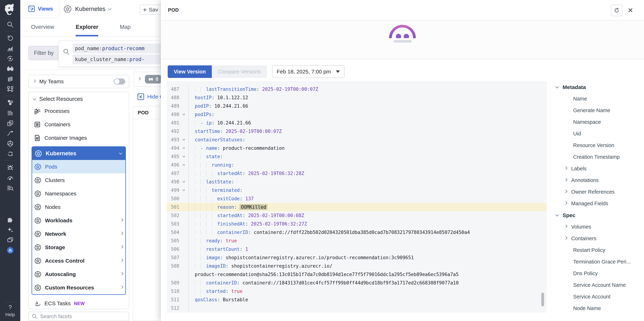 The height and width of the screenshot is (321, 644). What do you see at coordinates (110, 54) in the screenshot?
I see `filter-query-input: pod_name:product-recommkube_cluster_name…` at bounding box center [110, 54].